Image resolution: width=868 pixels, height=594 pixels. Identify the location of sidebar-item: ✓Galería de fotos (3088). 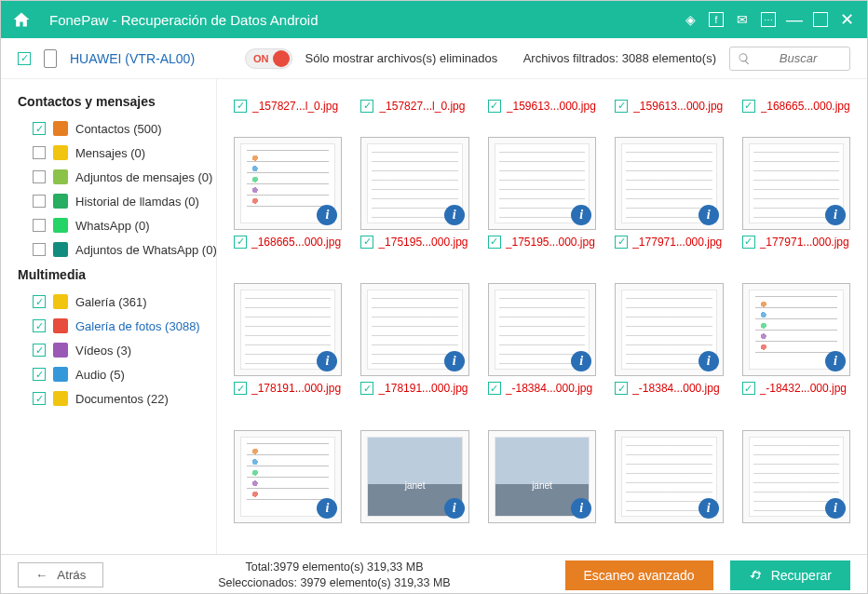
(117, 326).